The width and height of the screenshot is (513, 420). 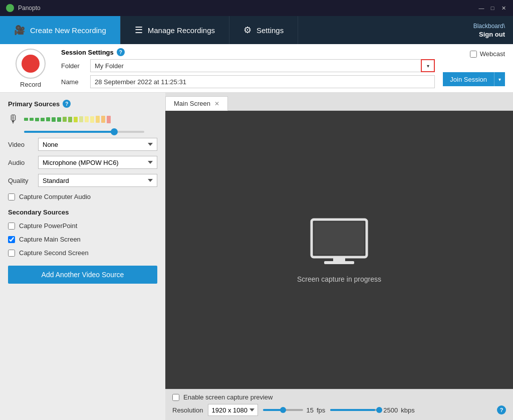 I want to click on mic-row: 🎙, so click(x=83, y=119).